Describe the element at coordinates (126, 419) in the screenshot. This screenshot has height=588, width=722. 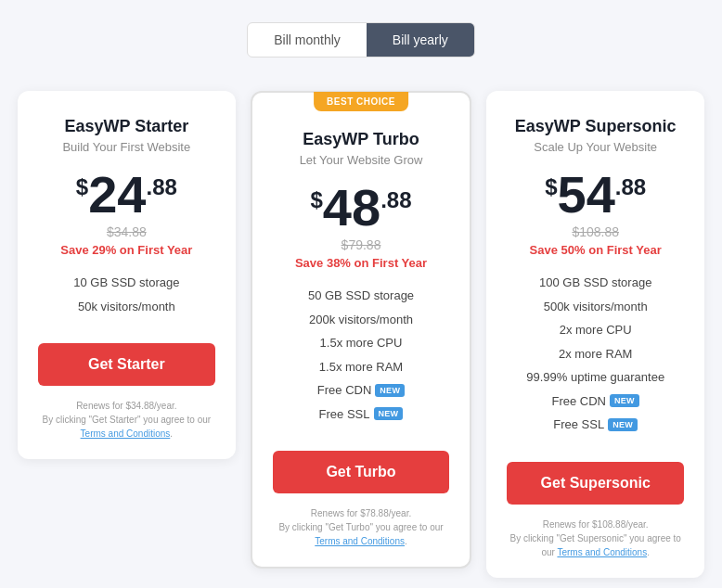
I see `renew-text: Renews for $34.88/year. By clicking "Get…` at that location.